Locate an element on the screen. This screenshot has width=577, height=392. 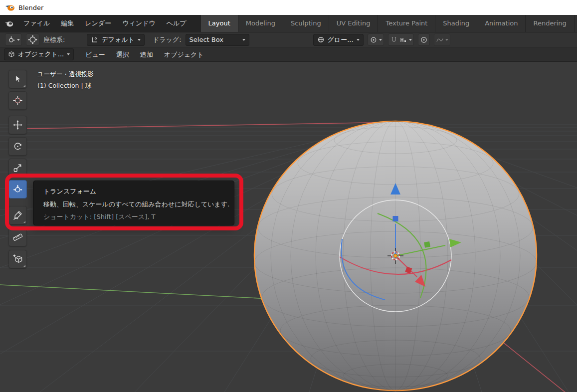
coord-system-label: 座標系: is located at coordinates (54, 40).